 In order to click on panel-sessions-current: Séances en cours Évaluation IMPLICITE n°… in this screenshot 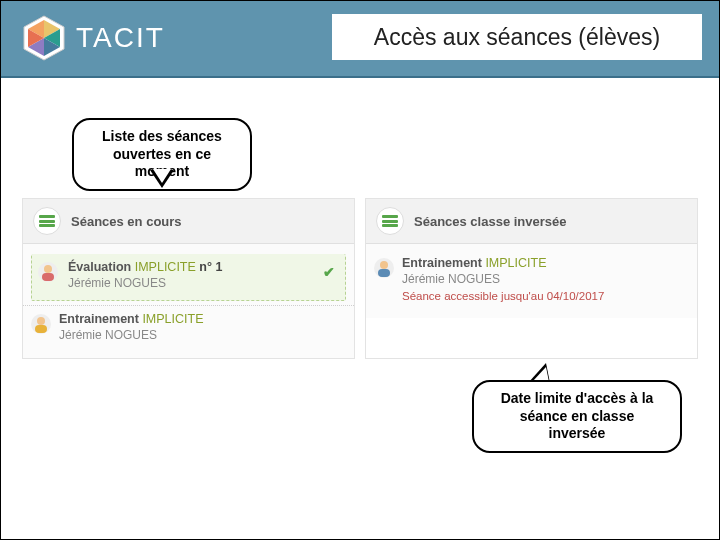, I will do `click(188, 278)`.